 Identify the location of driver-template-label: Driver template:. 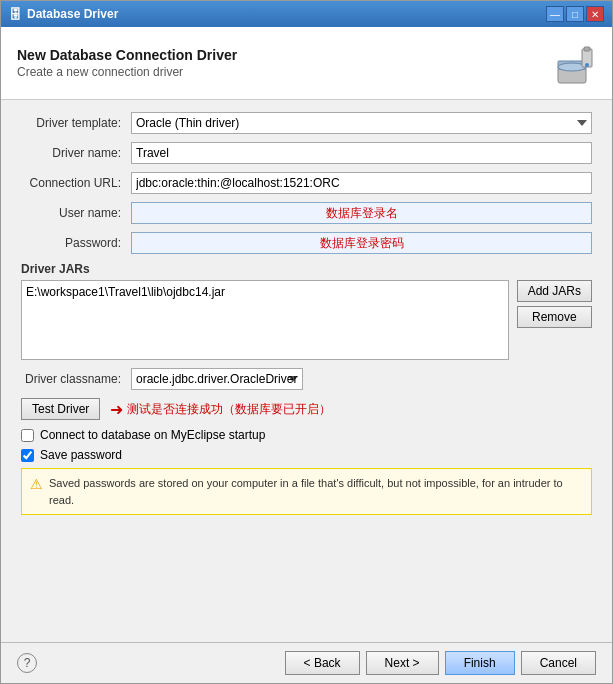
(76, 123).